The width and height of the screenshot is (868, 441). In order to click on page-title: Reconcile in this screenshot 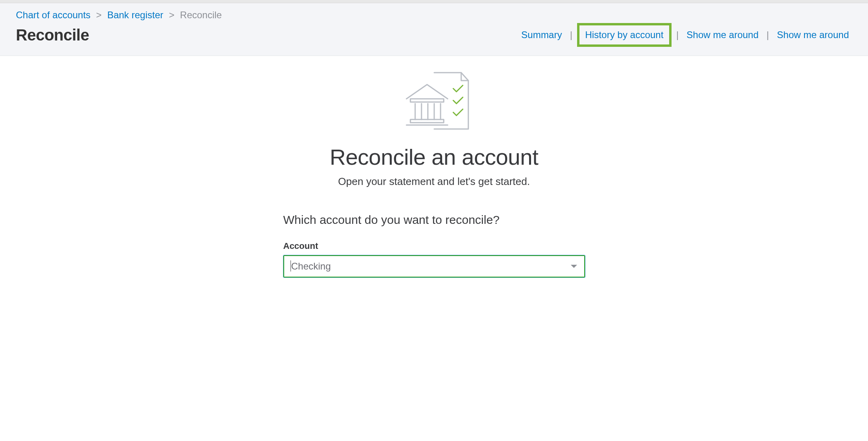, I will do `click(52, 35)`.